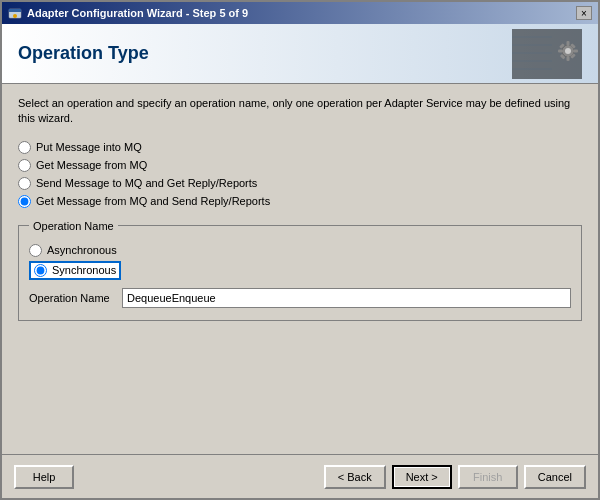 The image size is (600, 500). What do you see at coordinates (82, 250) in the screenshot?
I see `async-label: Asynchronous` at bounding box center [82, 250].